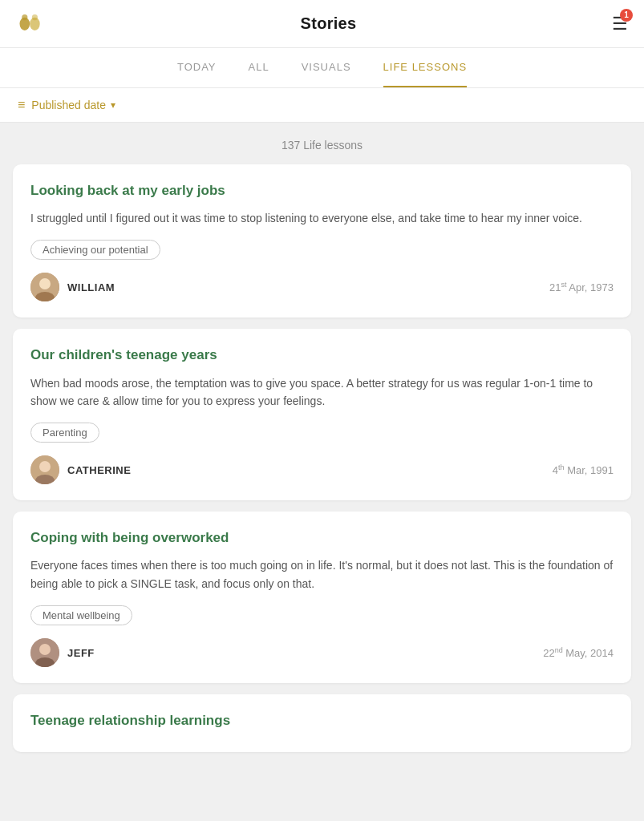 This screenshot has width=644, height=821. I want to click on story-date: 22nd May, 2014, so click(578, 653).